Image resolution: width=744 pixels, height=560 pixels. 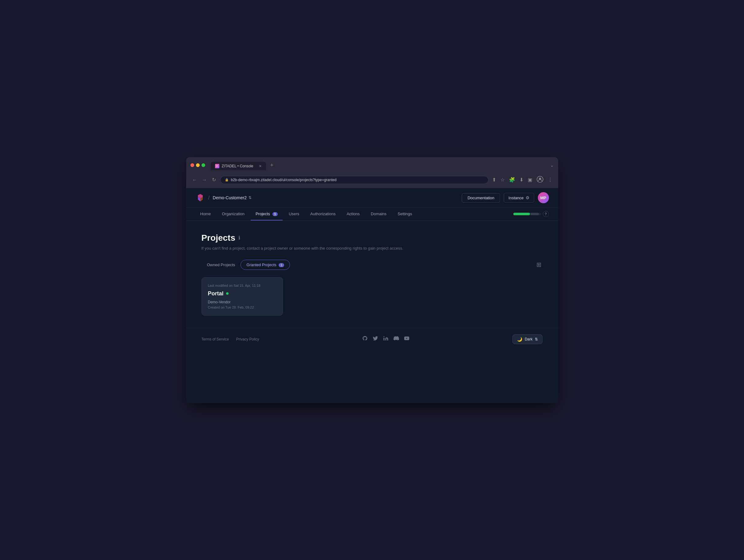 What do you see at coordinates (372, 339) in the screenshot?
I see `app-footer: Terms of Service Privacy Policy` at bounding box center [372, 339].